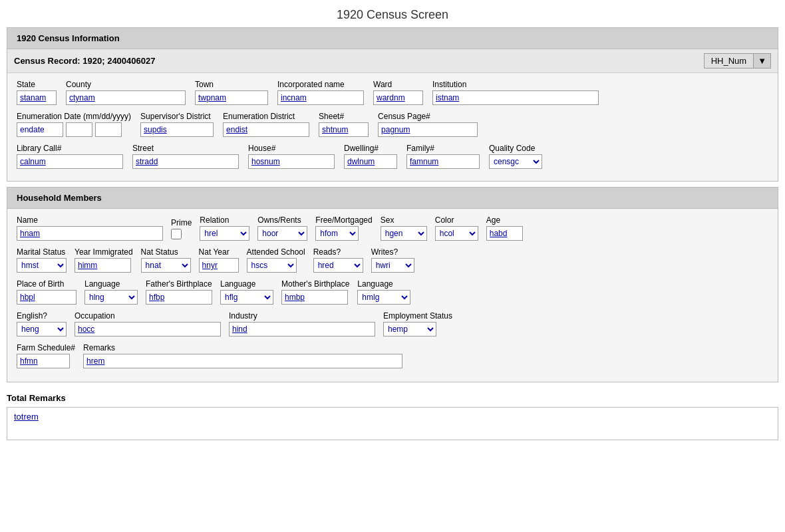 The height and width of the screenshot is (532, 785). What do you see at coordinates (126, 98) in the screenshot?
I see `county-input` at bounding box center [126, 98].